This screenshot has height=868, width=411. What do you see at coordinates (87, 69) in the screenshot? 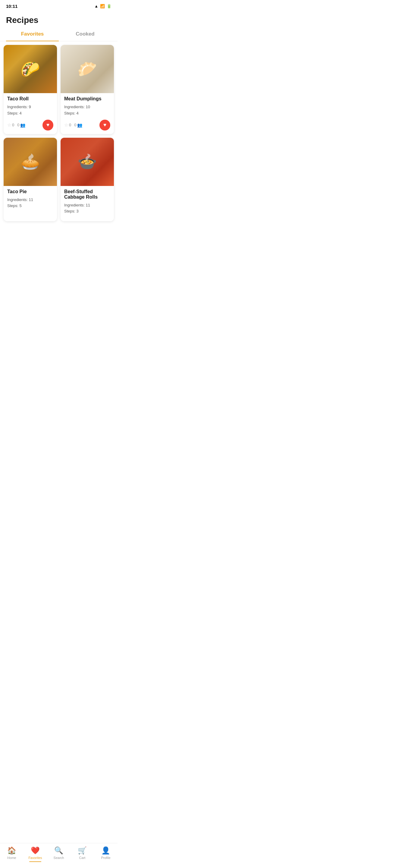
I see `recipe-image-meat-dumplings: 🥟` at bounding box center [87, 69].